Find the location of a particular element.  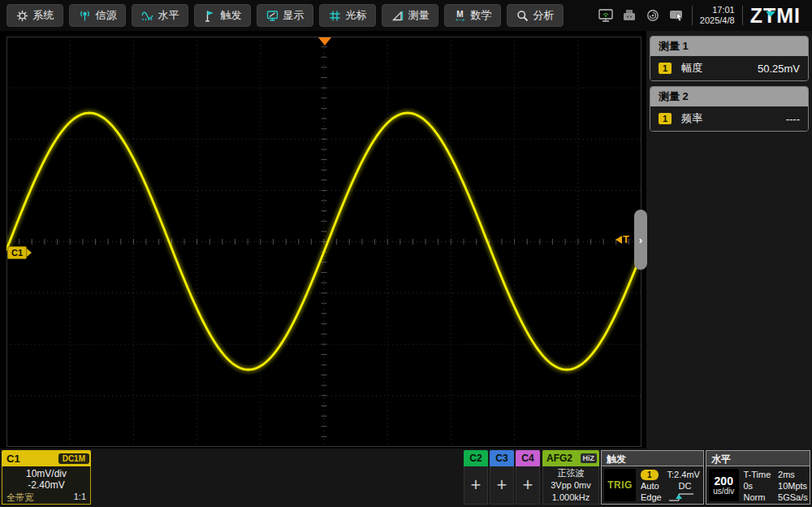

menu-label: 信源 is located at coordinates (106, 15).